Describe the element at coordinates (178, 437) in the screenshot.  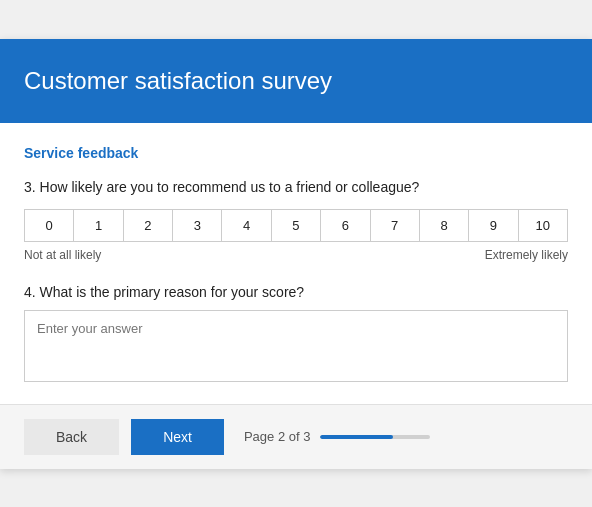
I see `next-button: Next` at that location.